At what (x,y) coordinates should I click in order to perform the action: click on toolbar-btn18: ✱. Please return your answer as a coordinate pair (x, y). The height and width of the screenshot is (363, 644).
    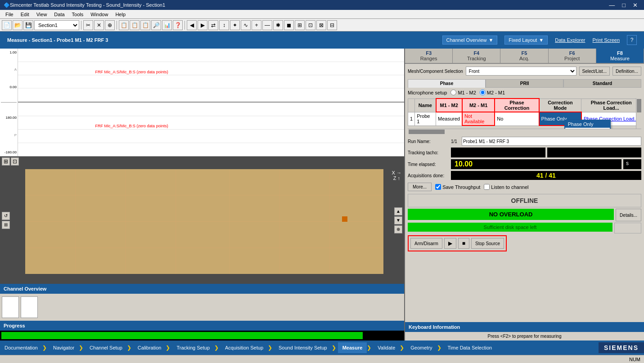
    Looking at the image, I should click on (278, 25).